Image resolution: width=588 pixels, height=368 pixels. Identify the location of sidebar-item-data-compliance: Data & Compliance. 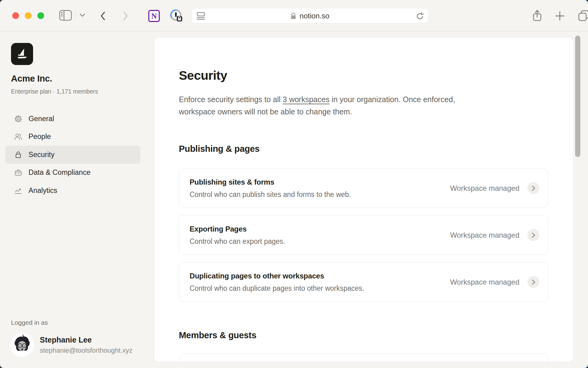
(73, 173).